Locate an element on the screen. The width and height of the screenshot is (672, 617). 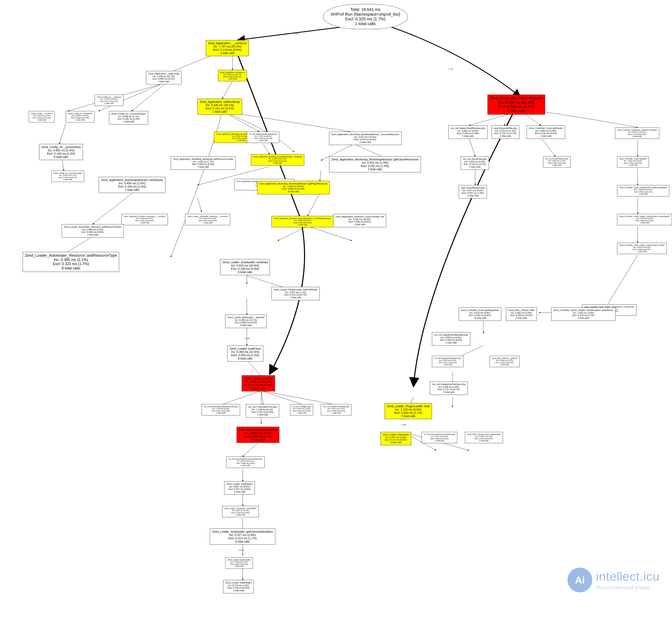
node-zend-config-ini-processkey: Zend_Config_Ini::_processKey Inc: 0.442 … is located at coordinates (61, 152).